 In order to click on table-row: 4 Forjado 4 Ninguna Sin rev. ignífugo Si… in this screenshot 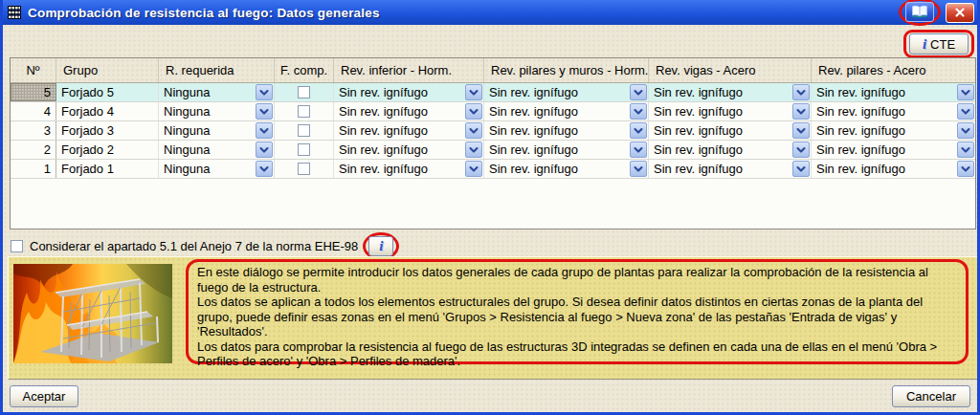, I will do `click(493, 112)`.